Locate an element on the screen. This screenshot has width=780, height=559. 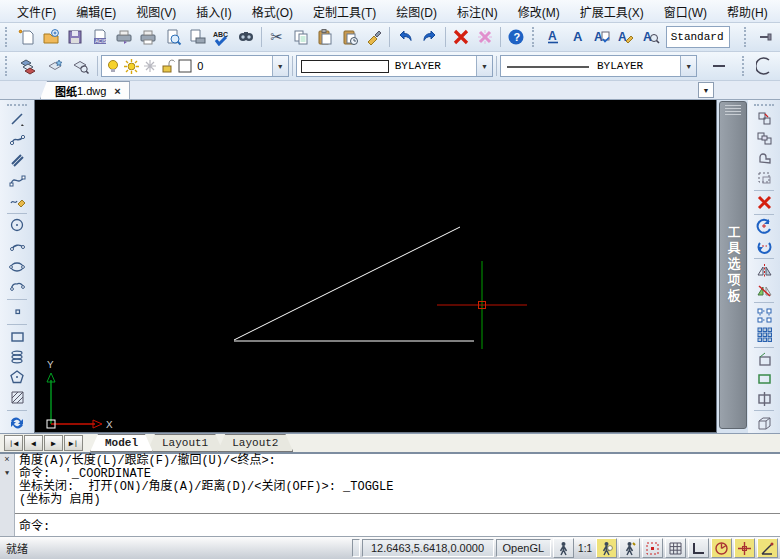
coordinates-readout: 12.6463,5.6418,0.0000 is located at coordinates (428, 548).